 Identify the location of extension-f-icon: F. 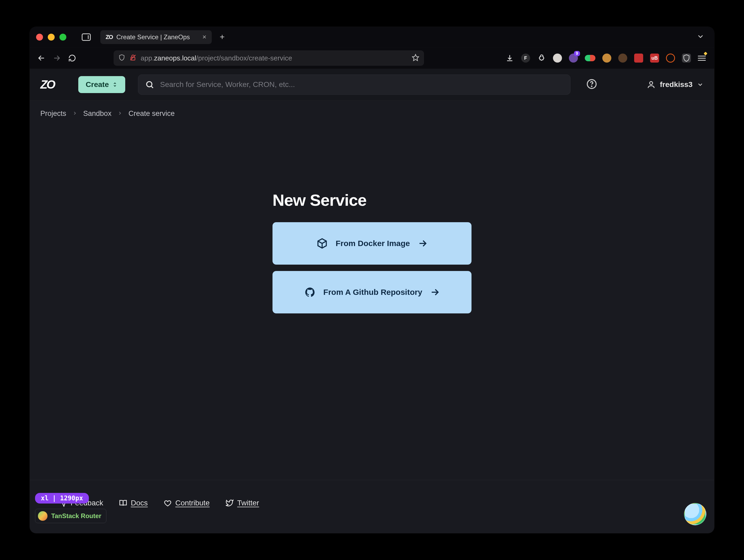
(525, 58).